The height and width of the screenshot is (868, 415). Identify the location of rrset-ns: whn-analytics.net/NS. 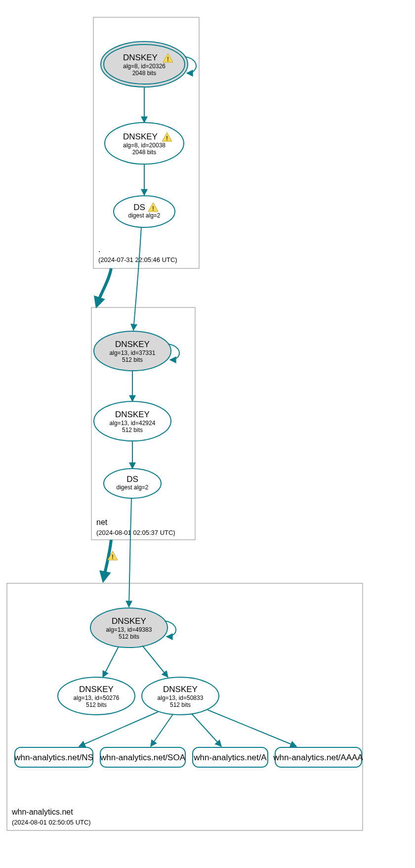
(53, 757).